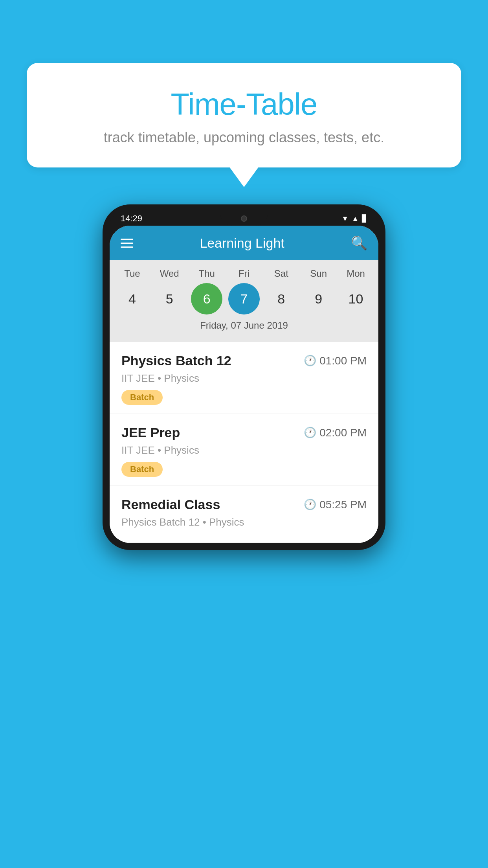 The width and height of the screenshot is (488, 868). What do you see at coordinates (359, 243) in the screenshot?
I see `search-button: 🔍` at bounding box center [359, 243].